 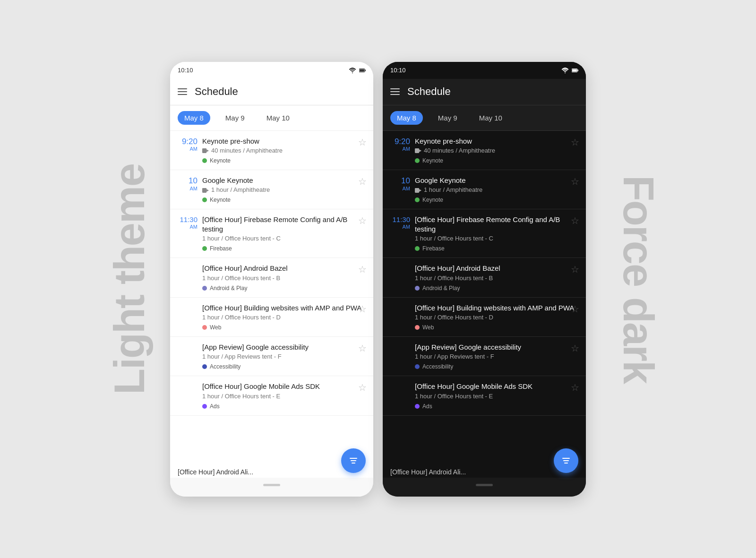 I want to click on event-item-firebase-light: 11:30 AM [Office Hour] Firebase Remote C…, so click(x=272, y=233).